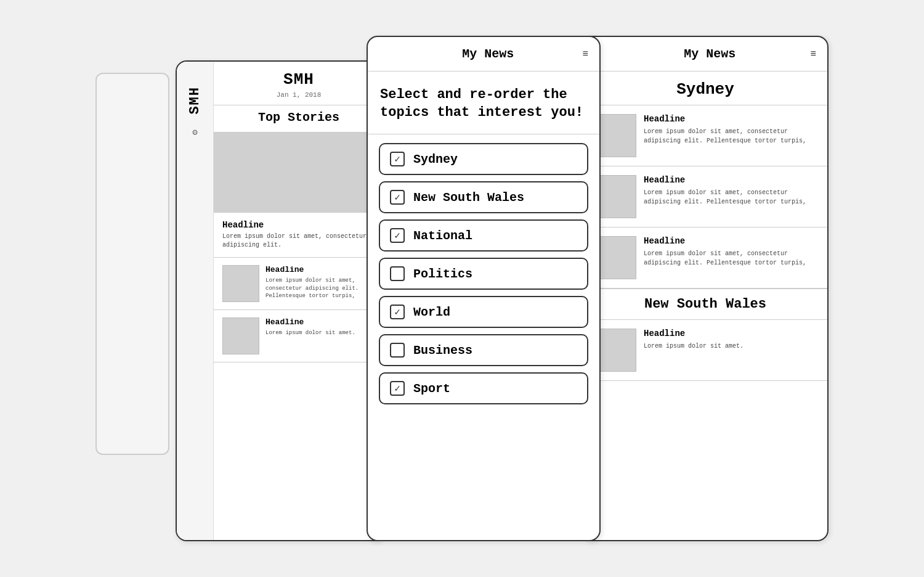 The height and width of the screenshot is (577, 924). Describe the element at coordinates (484, 197) in the screenshot. I see `topic-item-nsw: ✓ New South Wales` at that location.